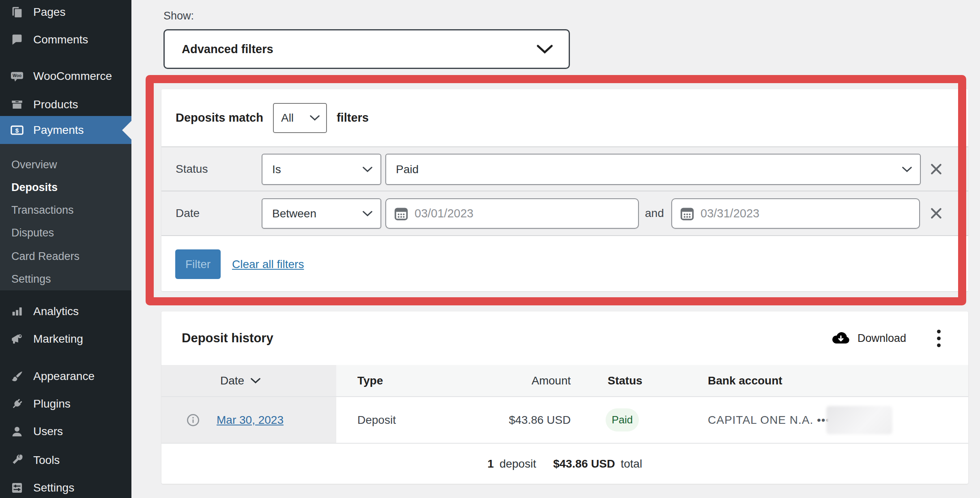 The height and width of the screenshot is (498, 980). I want to click on settings-icon, so click(17, 488).